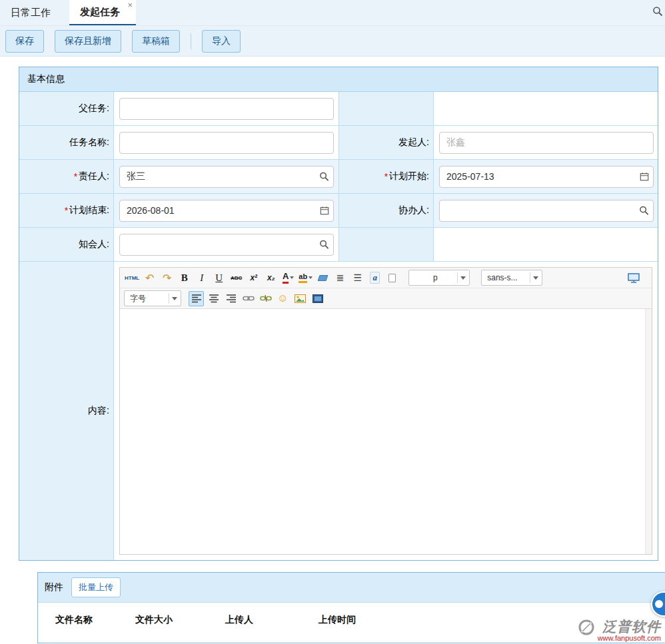 The height and width of the screenshot is (644, 665). What do you see at coordinates (648, 432) in the screenshot?
I see `editor-scrollbar` at bounding box center [648, 432].